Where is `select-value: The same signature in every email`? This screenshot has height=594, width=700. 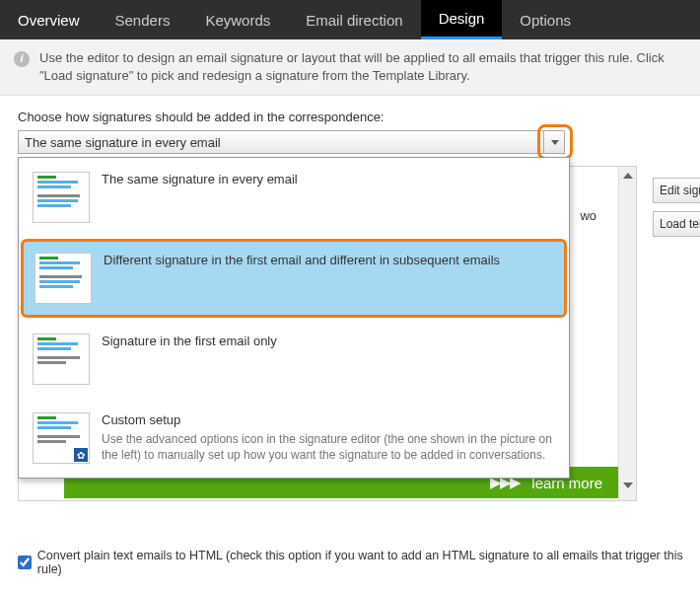
select-value: The same signature in every email is located at coordinates (122, 142).